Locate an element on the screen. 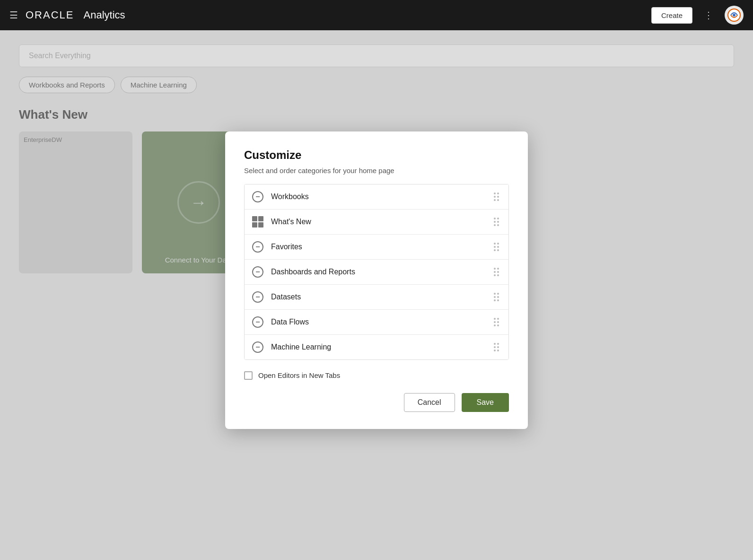  remove-datasets-icon: − is located at coordinates (258, 297).